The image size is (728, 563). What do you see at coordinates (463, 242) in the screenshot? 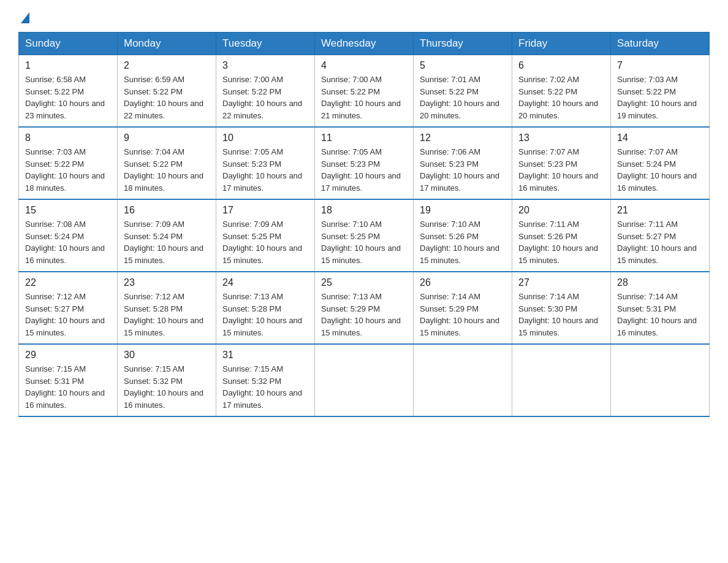
I see `day-info: Sunrise: 7:10 AMSunset: 5:26 PMDaylight:…` at bounding box center [463, 242].